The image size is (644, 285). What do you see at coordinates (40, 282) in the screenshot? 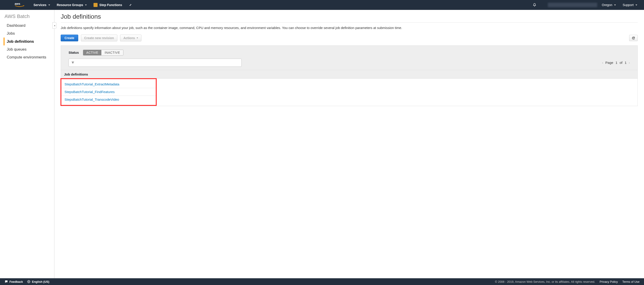
I see `footer-language-label: English (US)` at bounding box center [40, 282].